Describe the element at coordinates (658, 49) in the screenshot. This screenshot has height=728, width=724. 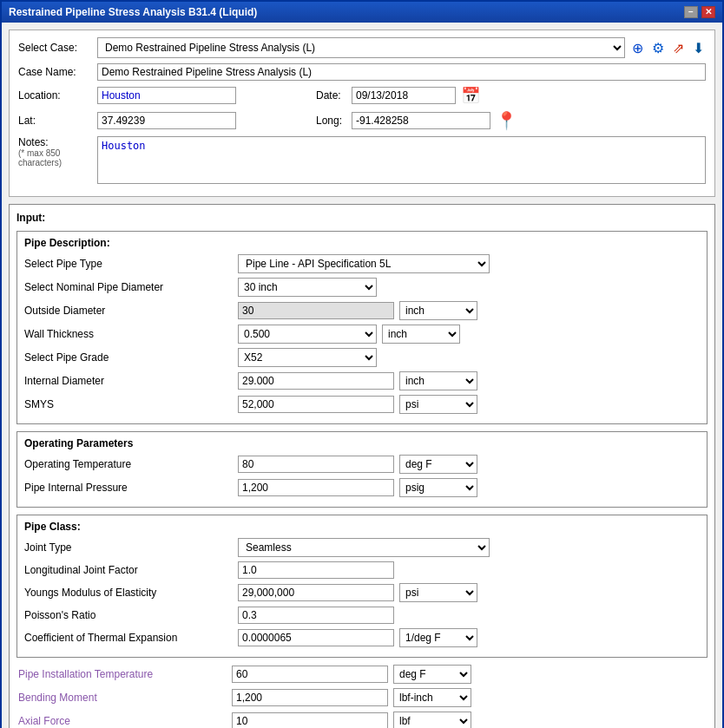
I see `settings-button: ⚙` at that location.